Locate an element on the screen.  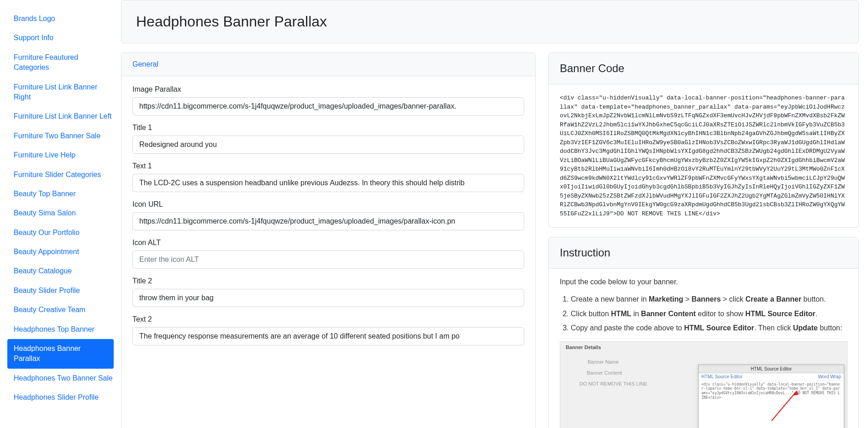
banner-code-title: Banner Code is located at coordinates (704, 68).